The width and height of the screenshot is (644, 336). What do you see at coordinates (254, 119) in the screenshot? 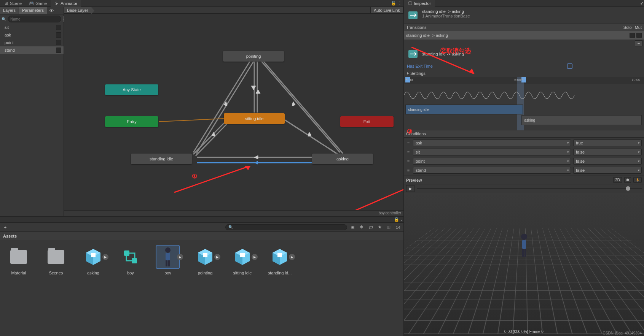
I see `state-node-sitting-idle: sitting idle` at bounding box center [254, 119].